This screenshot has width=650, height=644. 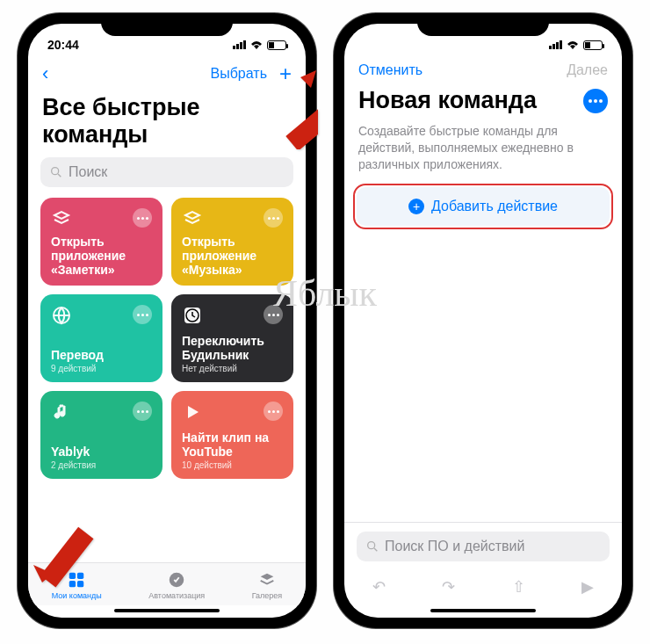 What do you see at coordinates (483, 546) in the screenshot?
I see `action-search-field: Поиск ПО и действий` at bounding box center [483, 546].